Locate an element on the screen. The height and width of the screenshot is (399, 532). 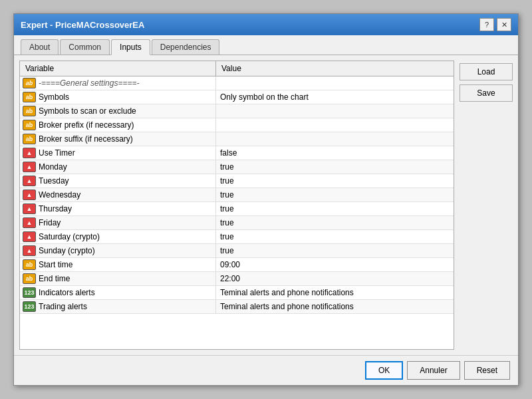
annuler-button: Annuler is located at coordinates (434, 370).